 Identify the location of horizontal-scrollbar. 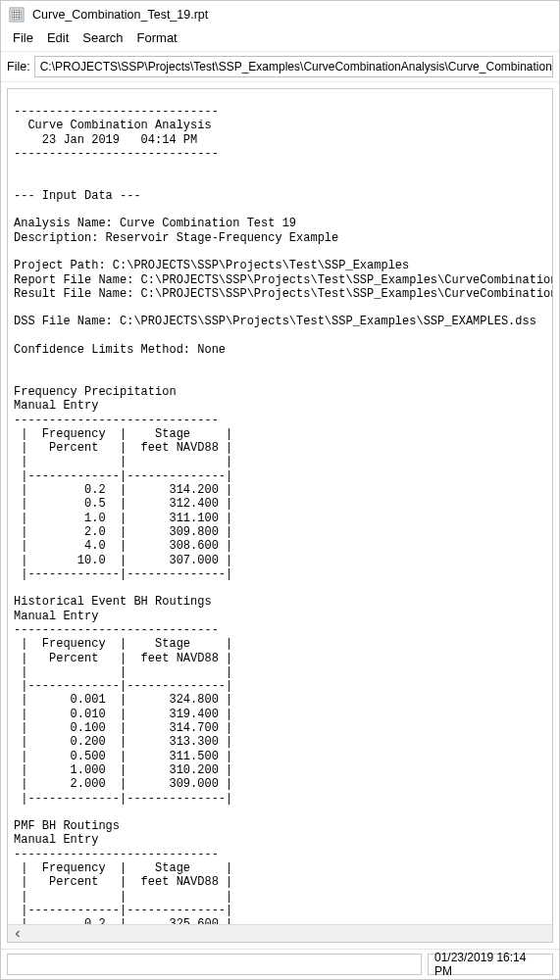
(280, 933).